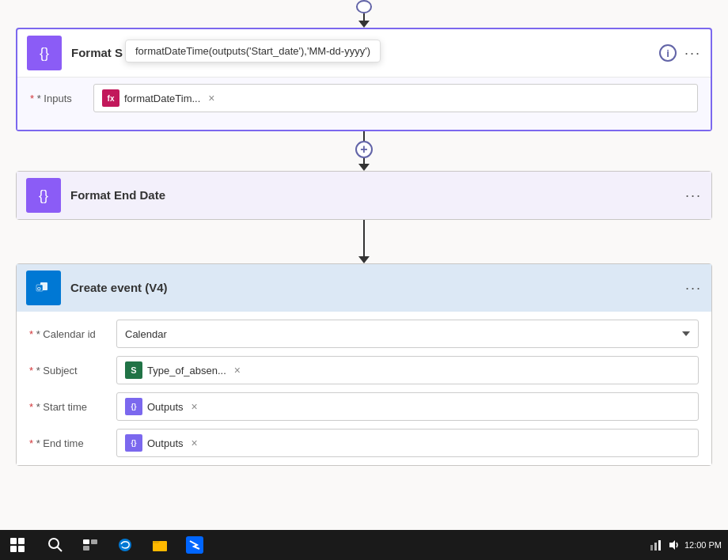 This screenshot has height=560, width=728. Describe the element at coordinates (373, 288) in the screenshot. I see `create-event-title-area: Create event (V4)` at that location.